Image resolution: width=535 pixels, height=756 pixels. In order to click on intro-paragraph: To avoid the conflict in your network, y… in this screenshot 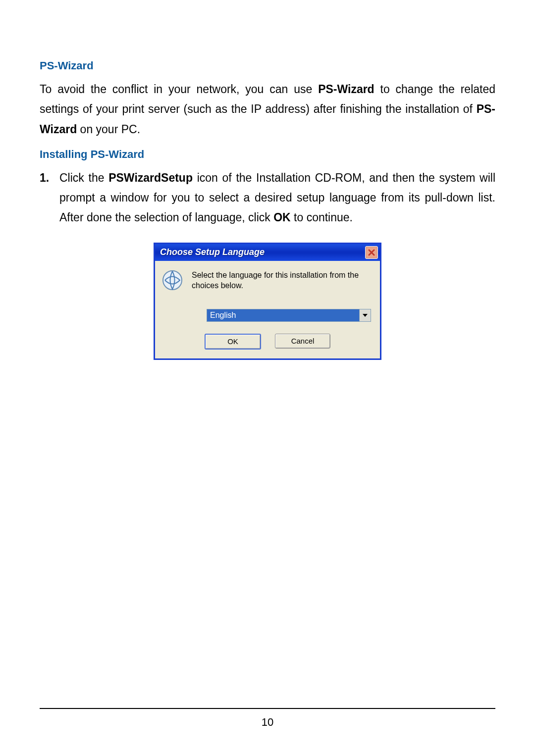, I will do `click(268, 109)`.